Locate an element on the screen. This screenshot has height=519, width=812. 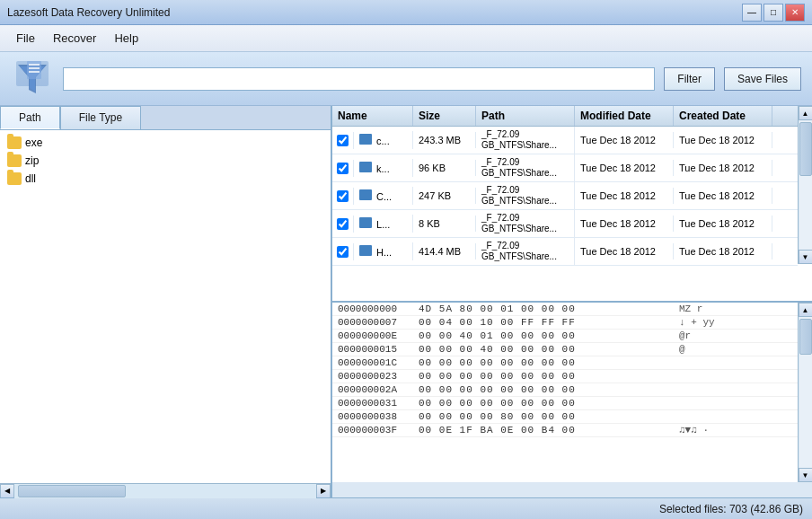
vscroll-up-button: ▲ is located at coordinates (806, 113).